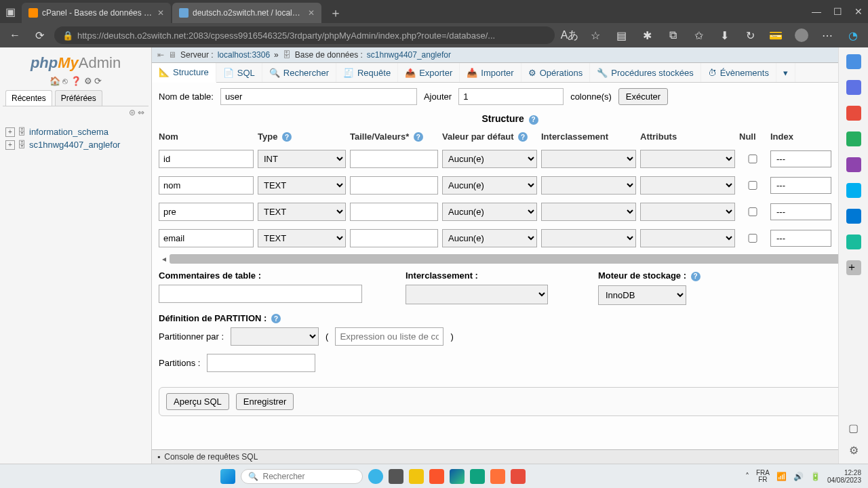  What do you see at coordinates (673, 35) in the screenshot?
I see `collections-icon: ⧉` at bounding box center [673, 35].